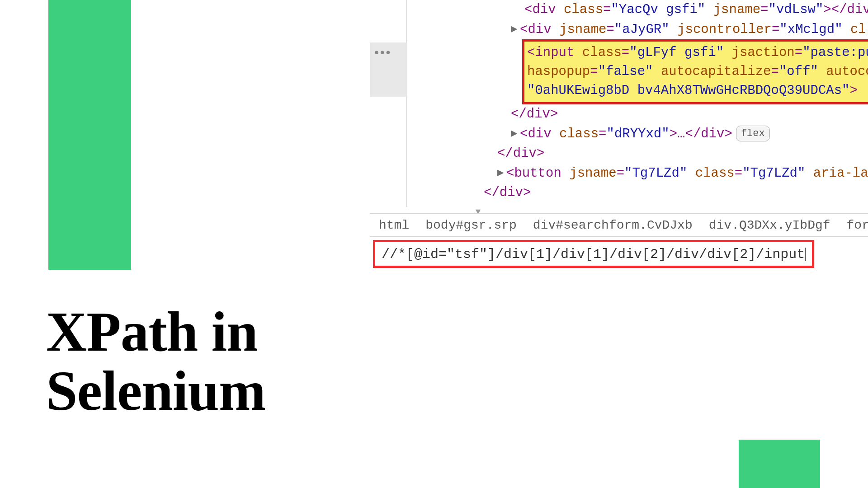  What do you see at coordinates (388, 103) in the screenshot?
I see `devtools-gutter` at bounding box center [388, 103].